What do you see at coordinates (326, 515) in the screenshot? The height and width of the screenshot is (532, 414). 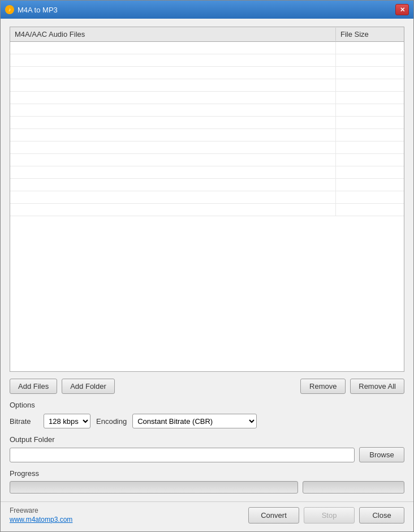 I see `bottom-buttons: Convert Stop Close` at bounding box center [326, 515].